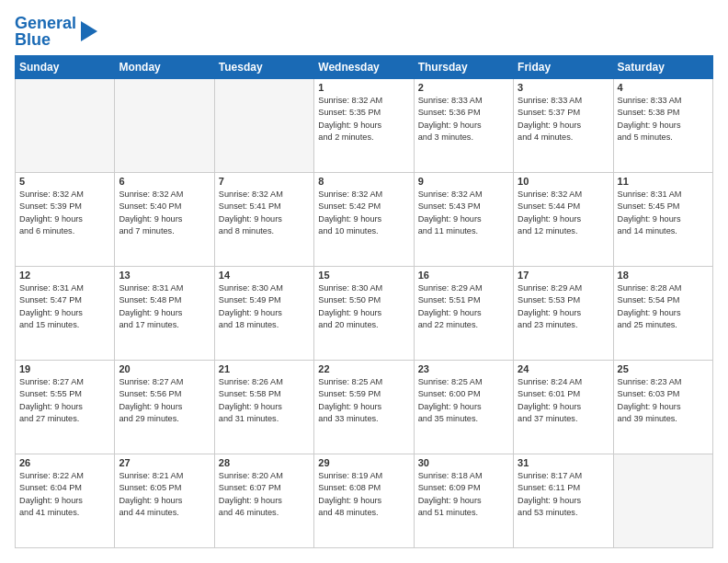  What do you see at coordinates (563, 181) in the screenshot?
I see `day-number: 10` at bounding box center [563, 181].